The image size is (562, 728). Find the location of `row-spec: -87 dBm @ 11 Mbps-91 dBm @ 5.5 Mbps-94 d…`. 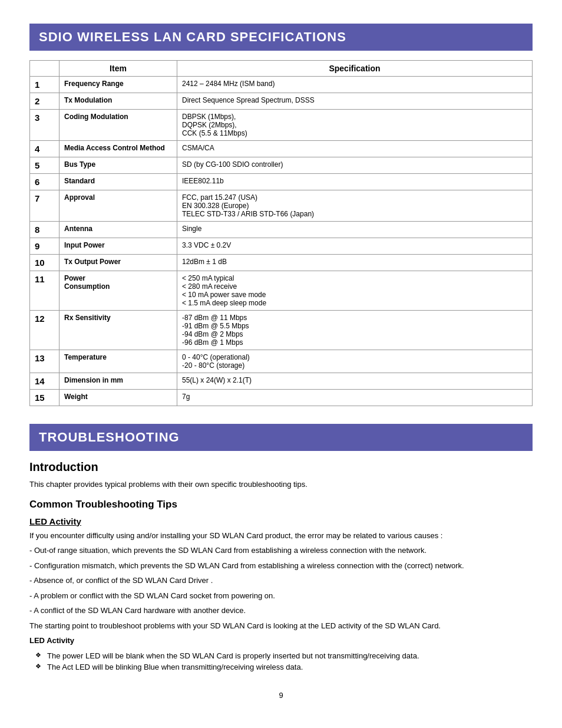

row-spec: -87 dBm @ 11 Mbps-91 dBm @ 5.5 Mbps-94 d… is located at coordinates (355, 330).